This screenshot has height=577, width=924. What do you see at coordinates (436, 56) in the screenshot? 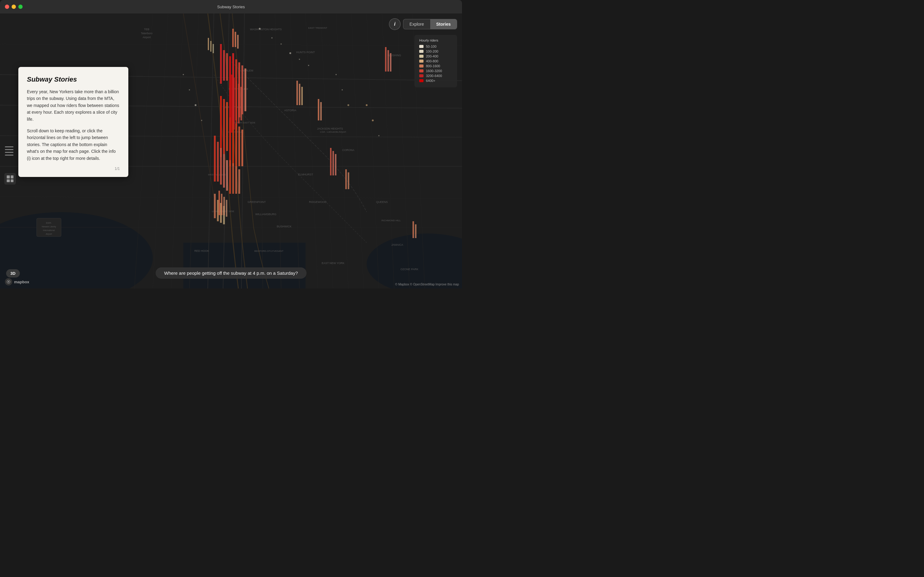
I see `legend-item: 200-400` at bounding box center [436, 56].